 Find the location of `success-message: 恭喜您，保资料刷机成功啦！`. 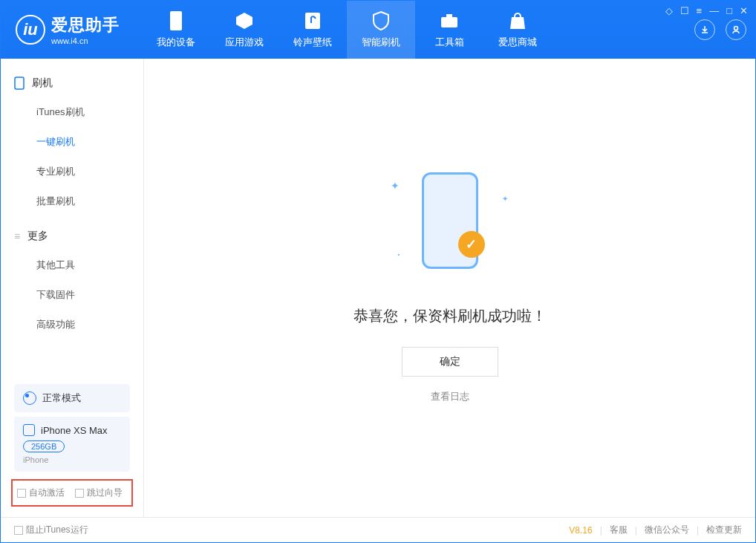

success-message: 恭喜您，保资料刷机成功啦！ is located at coordinates (450, 316).